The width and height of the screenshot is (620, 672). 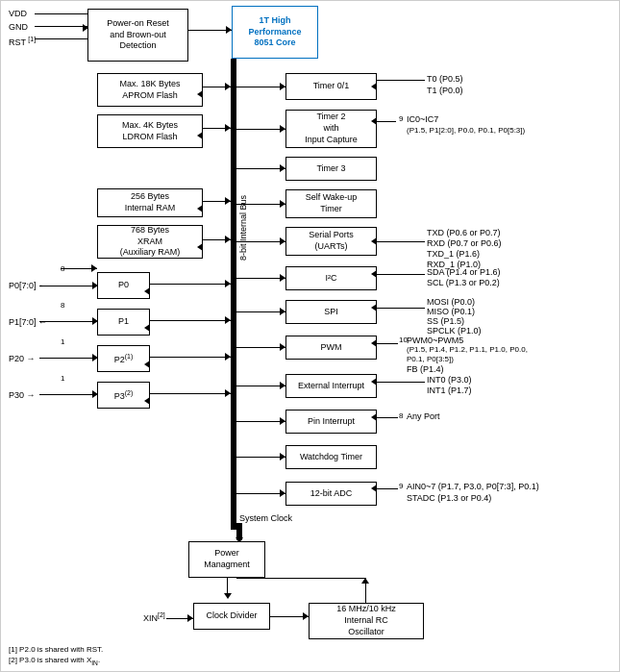 What do you see at coordinates (150, 242) in the screenshot?
I see `xram-block: 768 BytesXRAM(Auxiliary RAM)` at bounding box center [150, 242].